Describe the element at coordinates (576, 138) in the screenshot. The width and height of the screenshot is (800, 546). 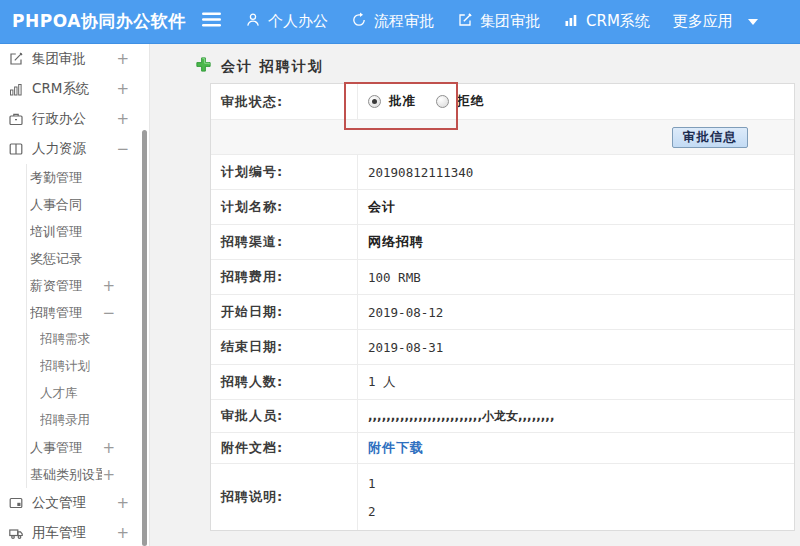
I see `field-value: 审批信息` at that location.